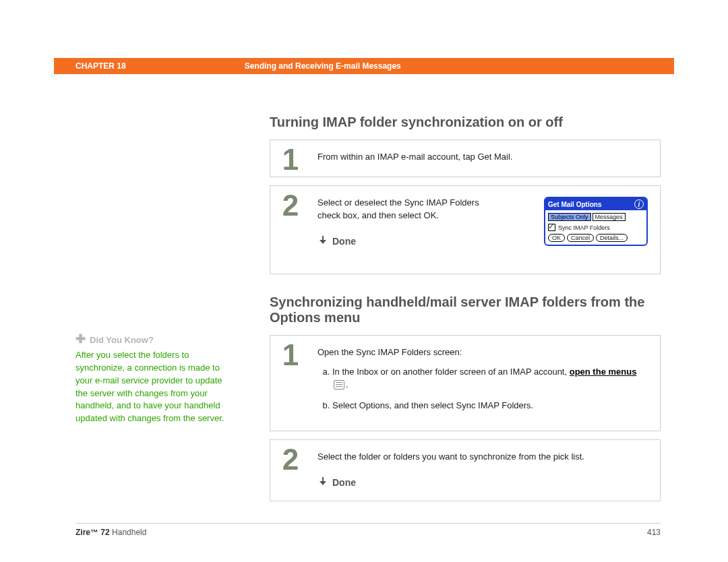 This screenshot has width=728, height=562. What do you see at coordinates (490, 406) in the screenshot?
I see `substep-b: Select Options, and then select Sync IMA…` at bounding box center [490, 406].